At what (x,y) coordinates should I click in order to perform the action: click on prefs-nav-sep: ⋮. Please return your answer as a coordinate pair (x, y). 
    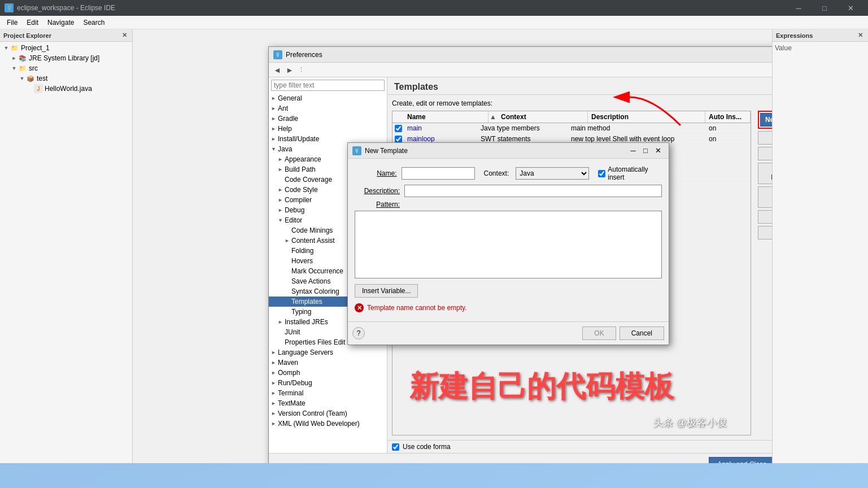
    Looking at the image, I should click on (302, 70).